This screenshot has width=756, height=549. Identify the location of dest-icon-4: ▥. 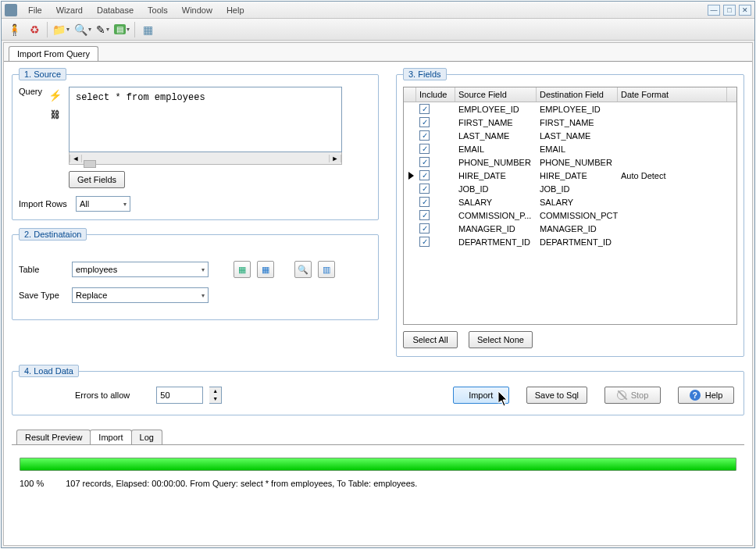
(326, 269).